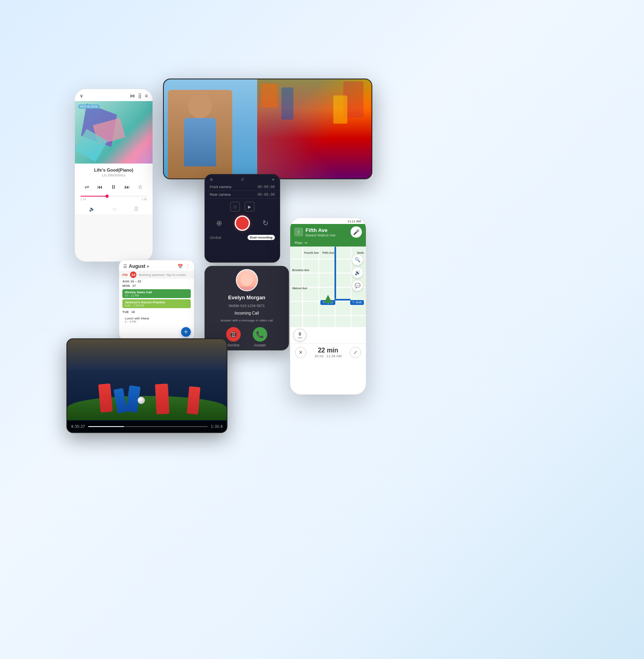  Describe the element at coordinates (141, 400) in the screenshot. I see `soccer-ball` at that location.